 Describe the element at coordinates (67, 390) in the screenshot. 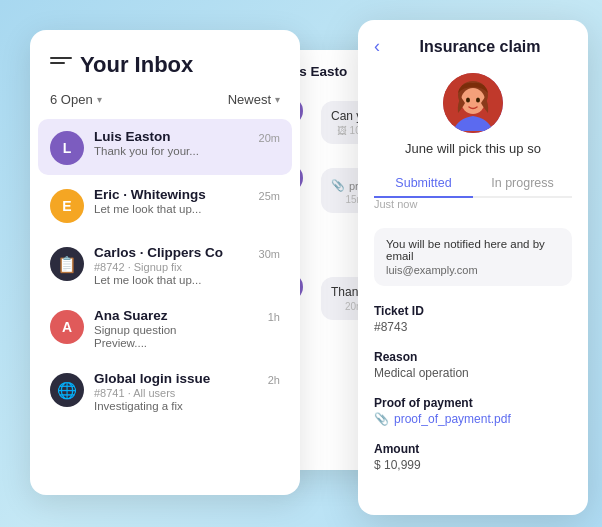

I see `avatar: 🌐` at that location.